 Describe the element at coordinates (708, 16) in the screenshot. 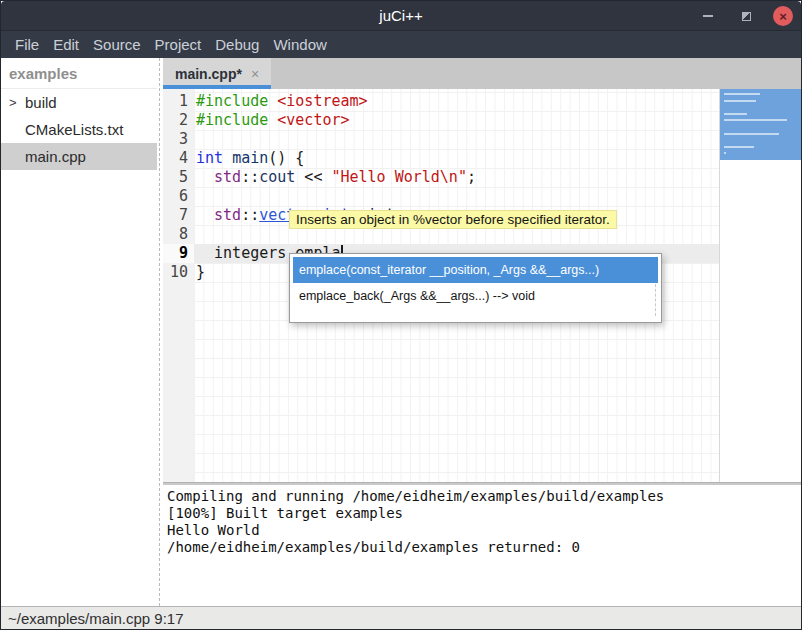

I see `minimize-button` at that location.